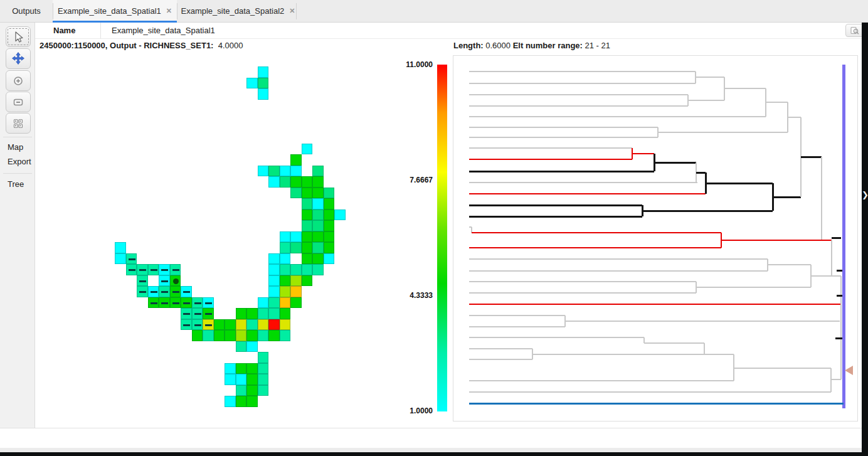 The height and width of the screenshot is (456, 868). What do you see at coordinates (26, 11) in the screenshot?
I see `tab-outputs: Outputs` at bounding box center [26, 11].